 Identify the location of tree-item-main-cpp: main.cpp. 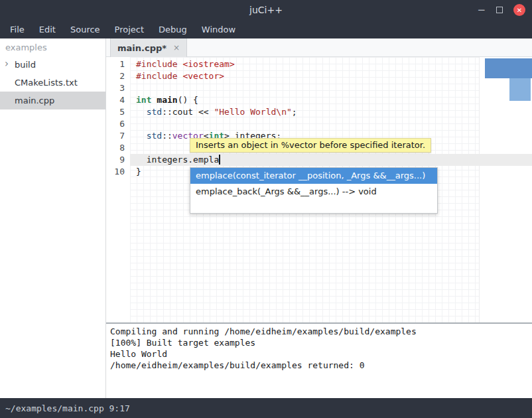
(53, 101).